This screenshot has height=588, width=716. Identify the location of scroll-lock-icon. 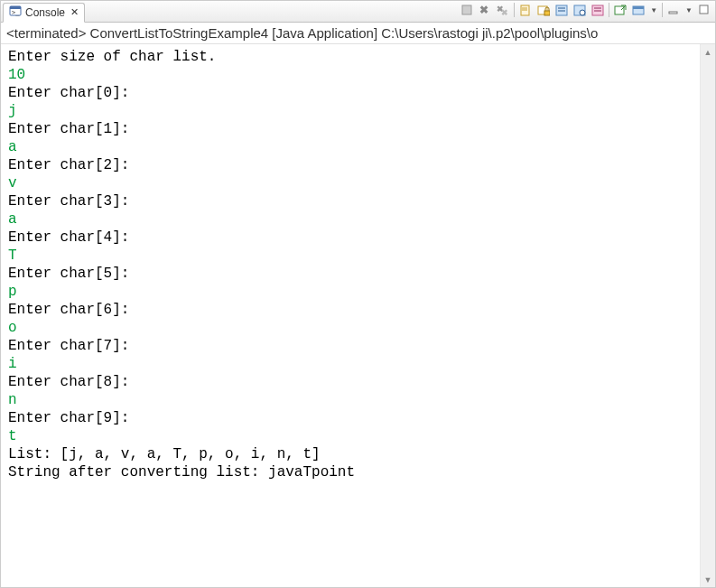
(544, 10).